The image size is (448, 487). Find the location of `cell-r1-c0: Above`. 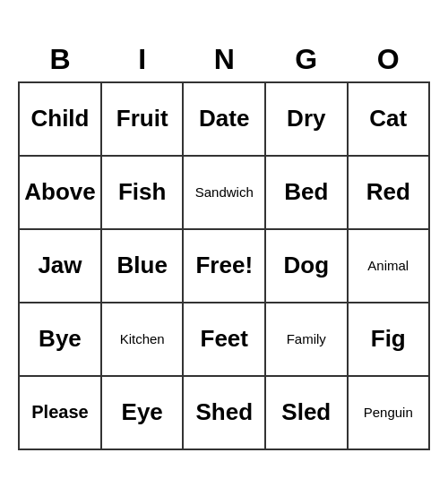

cell-r1-c0: Above is located at coordinates (60, 192).